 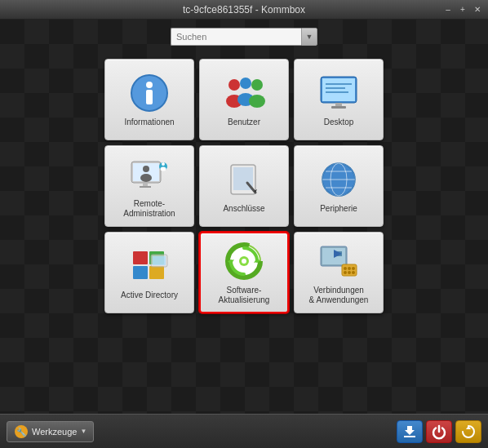 What do you see at coordinates (244, 10) in the screenshot?
I see `window-title: tc-9cfce861355f - Kommbox` at bounding box center [244, 10].